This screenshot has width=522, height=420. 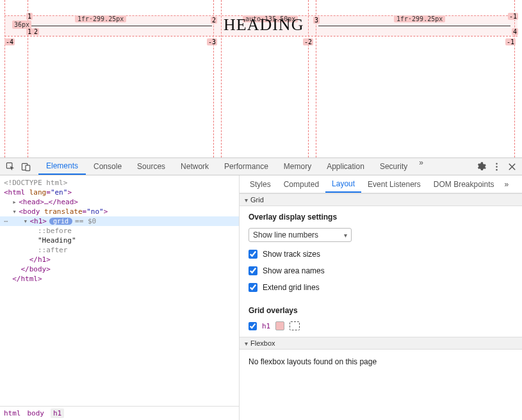 I want to click on main-tab-strip: Elements Console Sources Network Perform…, so click(x=233, y=166).